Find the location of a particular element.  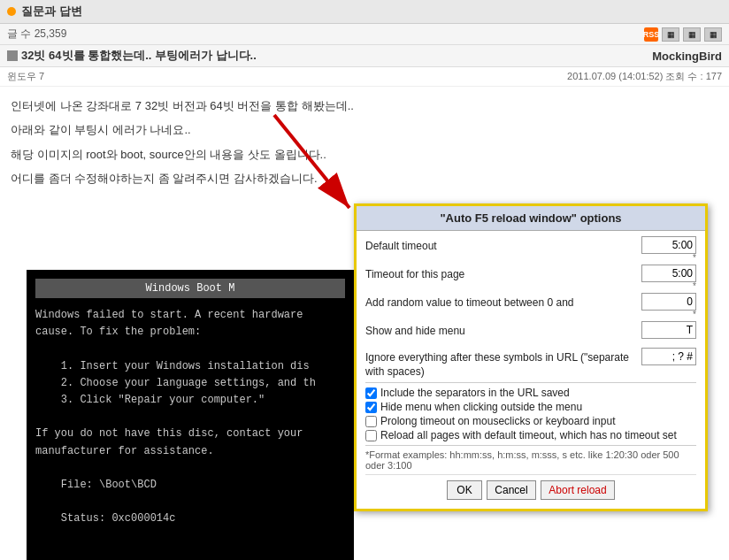

rss-icon: RSS is located at coordinates (651, 35).